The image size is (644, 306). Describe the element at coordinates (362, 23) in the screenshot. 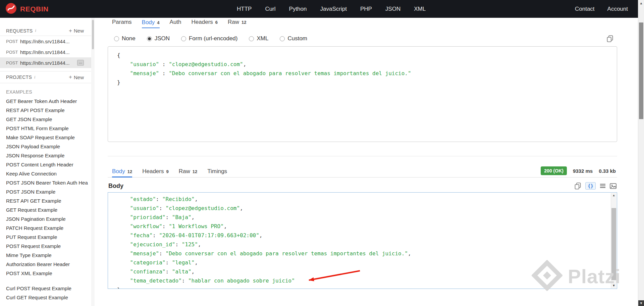

I see `request-tabs: ParamsBody4AuthHeaders6Raw12` at that location.